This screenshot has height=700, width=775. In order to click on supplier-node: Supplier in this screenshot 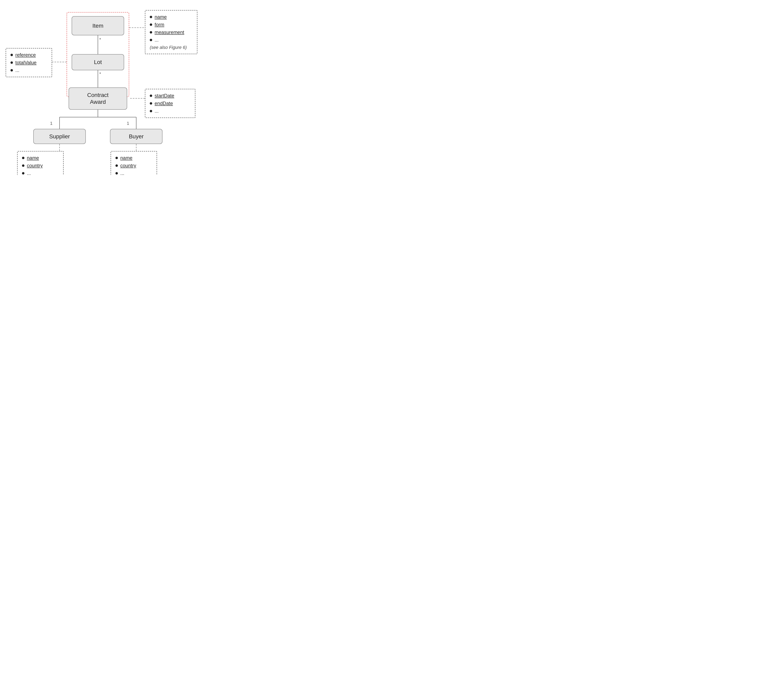, I will do `click(60, 136)`.